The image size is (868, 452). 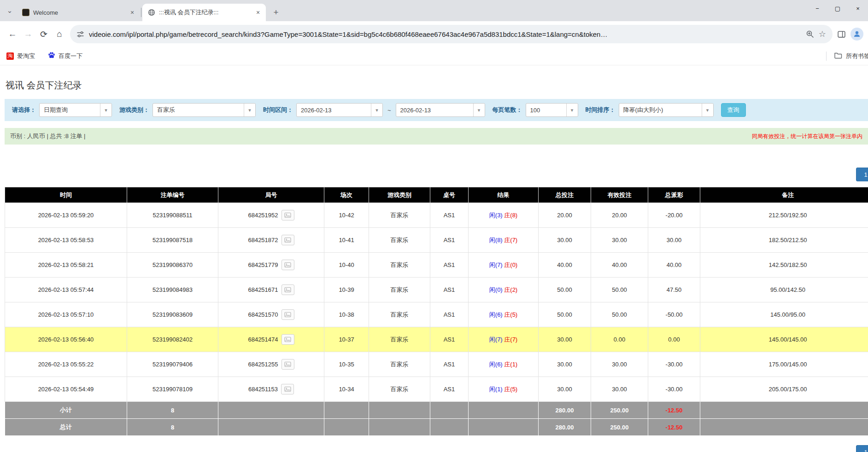 I want to click on tab-welcome: Welcome ×, so click(x=78, y=12).